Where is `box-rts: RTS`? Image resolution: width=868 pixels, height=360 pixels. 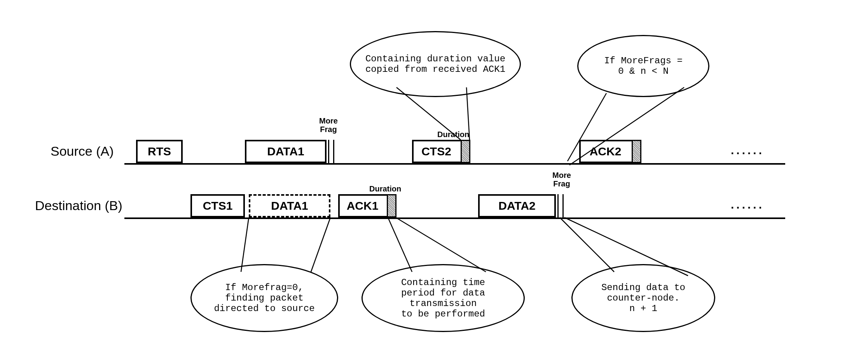
box-rts: RTS is located at coordinates (159, 151).